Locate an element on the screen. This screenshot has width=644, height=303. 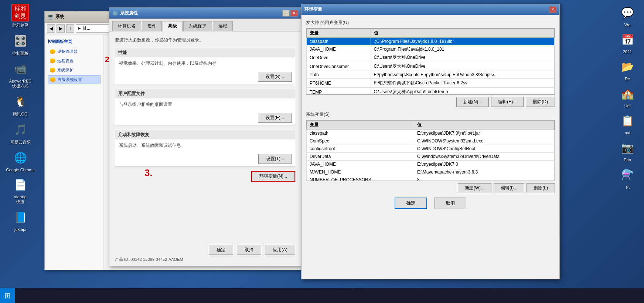
icon-we: 💬 We is located at coordinates (627, 16).